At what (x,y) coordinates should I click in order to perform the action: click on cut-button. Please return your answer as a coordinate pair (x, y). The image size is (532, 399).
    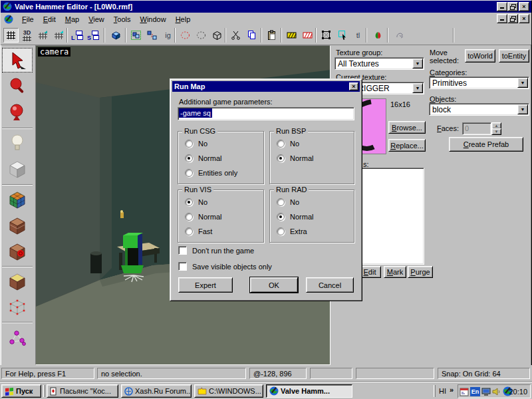
    Looking at the image, I should click on (235, 35).